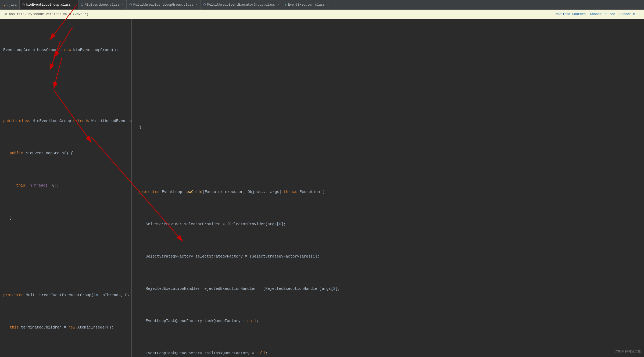 This screenshot has width=644, height=357. What do you see at coordinates (390, 160) in the screenshot?
I see `right-blank1` at bounding box center [390, 160].